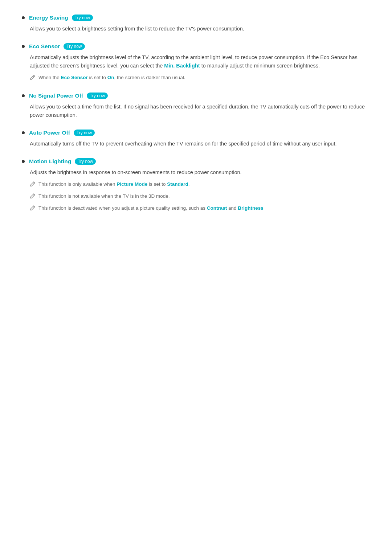  I want to click on motion-lighting-note-text-2: This function is not available when the …, so click(104, 196).